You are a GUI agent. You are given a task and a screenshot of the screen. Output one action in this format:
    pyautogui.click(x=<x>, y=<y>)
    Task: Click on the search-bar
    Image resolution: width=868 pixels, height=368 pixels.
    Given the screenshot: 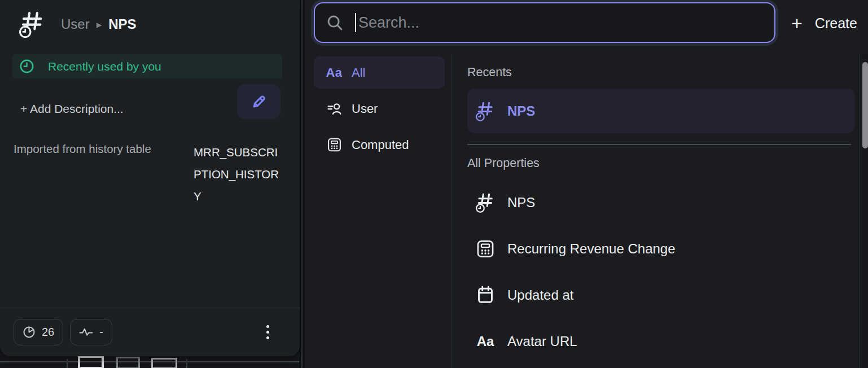 What is the action you would take?
    pyautogui.click(x=545, y=23)
    